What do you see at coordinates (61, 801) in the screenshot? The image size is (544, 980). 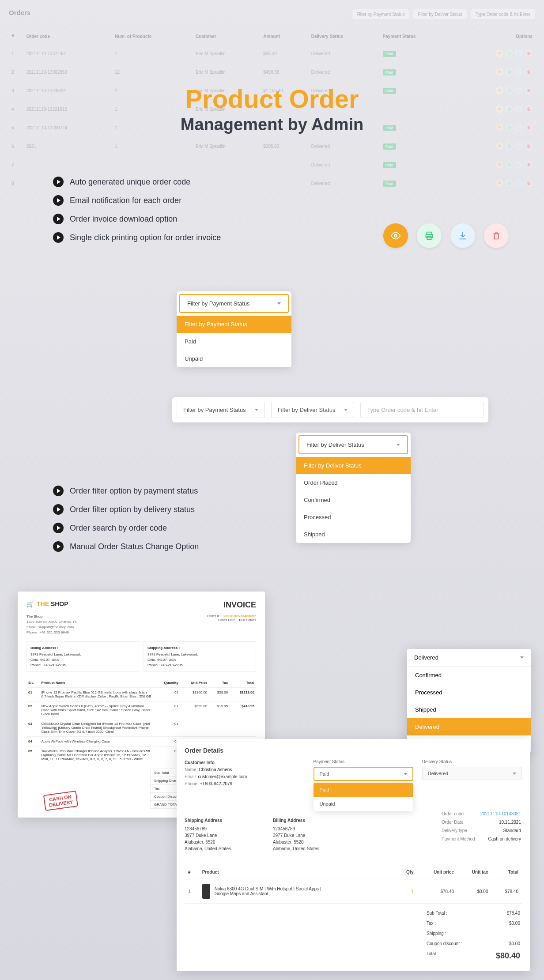 I see `cash-on-delivery-stamp: CASH ONDELIVERY` at bounding box center [61, 801].